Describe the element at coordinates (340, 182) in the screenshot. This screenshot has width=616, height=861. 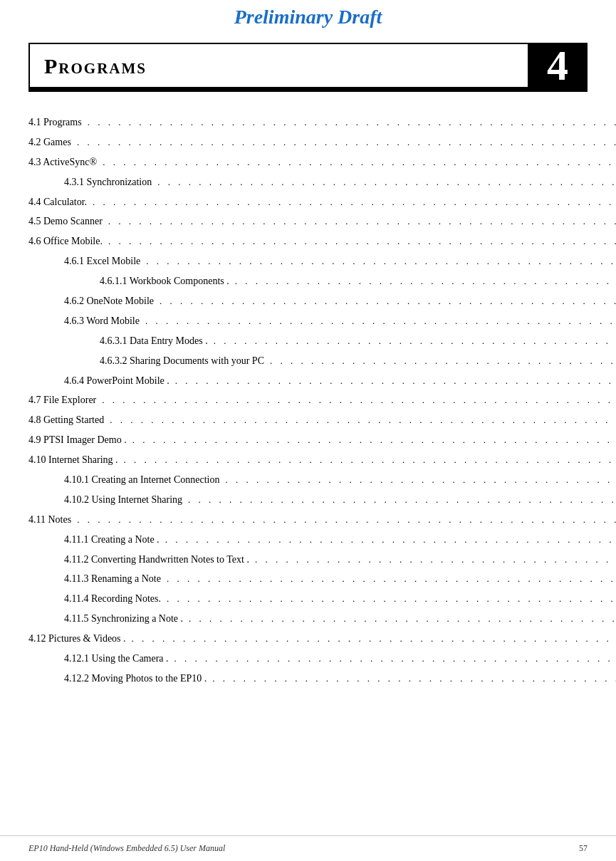
I see `toc-left: 4.3.1 Synchronization . . . . . . . . . …` at that location.